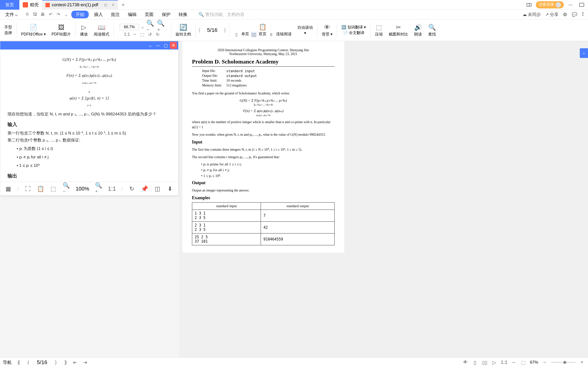 This screenshot has height=367, width=588. What do you see at coordinates (158, 45) in the screenshot?
I see `panel-minimize-icon: —` at bounding box center [158, 45].